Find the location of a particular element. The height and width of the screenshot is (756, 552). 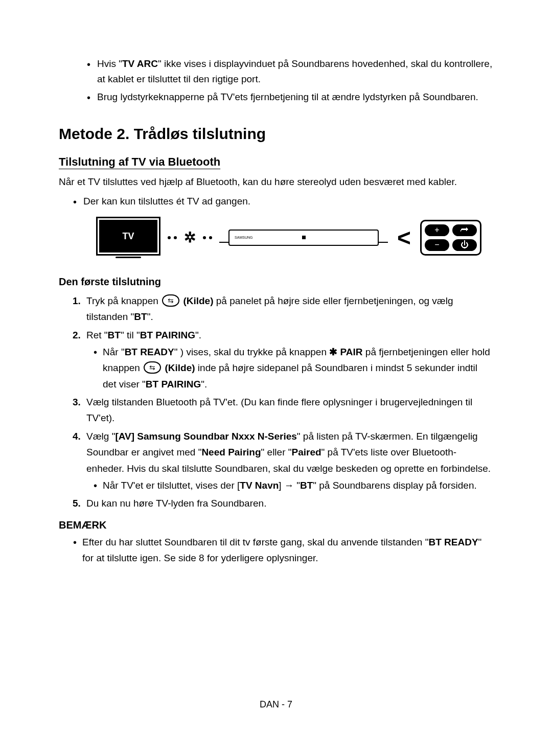

step-2: Ret "BT" til "BT PAIRING". Når "BT READY… is located at coordinates (288, 360).